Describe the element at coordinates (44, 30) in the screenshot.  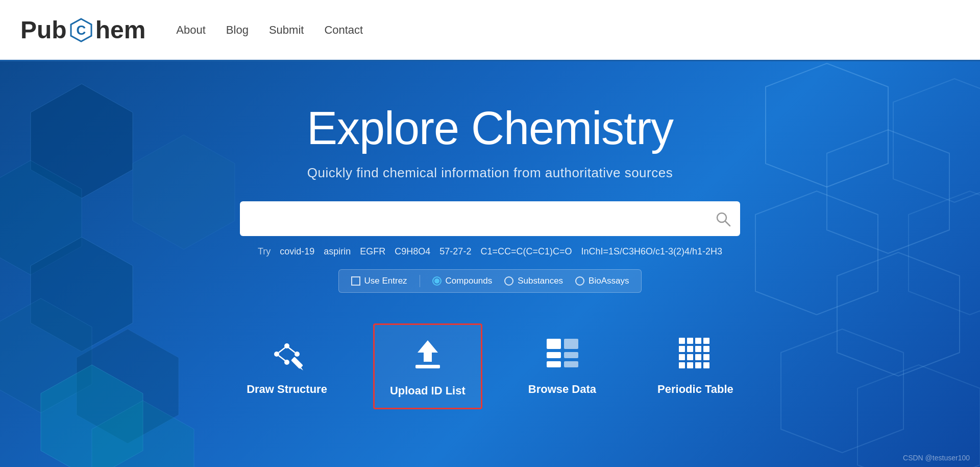
I see `logo-pub: Pub` at that location.